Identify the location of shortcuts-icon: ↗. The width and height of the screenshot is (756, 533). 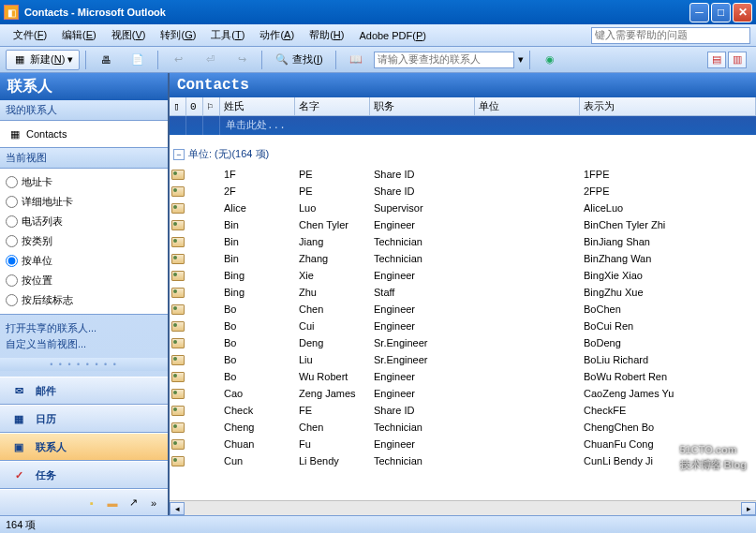
(133, 503).